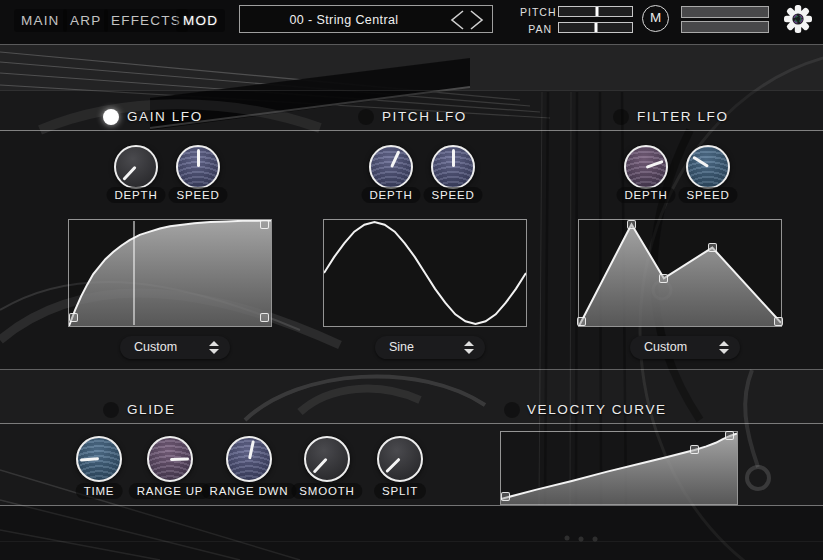  What do you see at coordinates (425, 273) in the screenshot?
I see `pitch-lfo-wave-display` at bounding box center [425, 273].